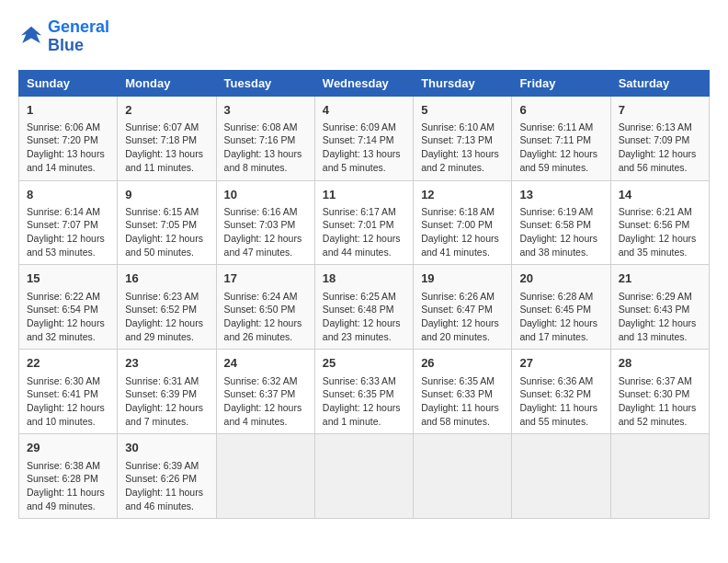 This screenshot has width=728, height=563. I want to click on day-info: Sunrise: 6:14 AM Sunset: 7:07 PM Dayligh…, so click(68, 232).